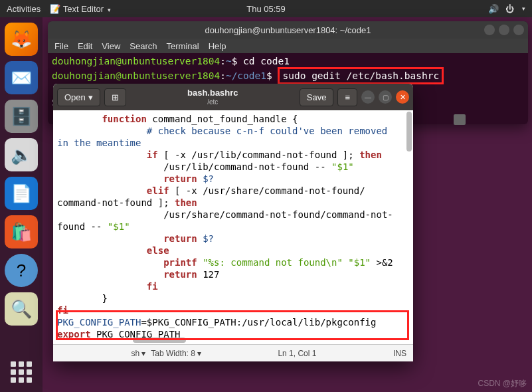 This screenshot has width=532, height=392. Describe the element at coordinates (139, 353) in the screenshot. I see `lang-selector: sh ▾` at that location.